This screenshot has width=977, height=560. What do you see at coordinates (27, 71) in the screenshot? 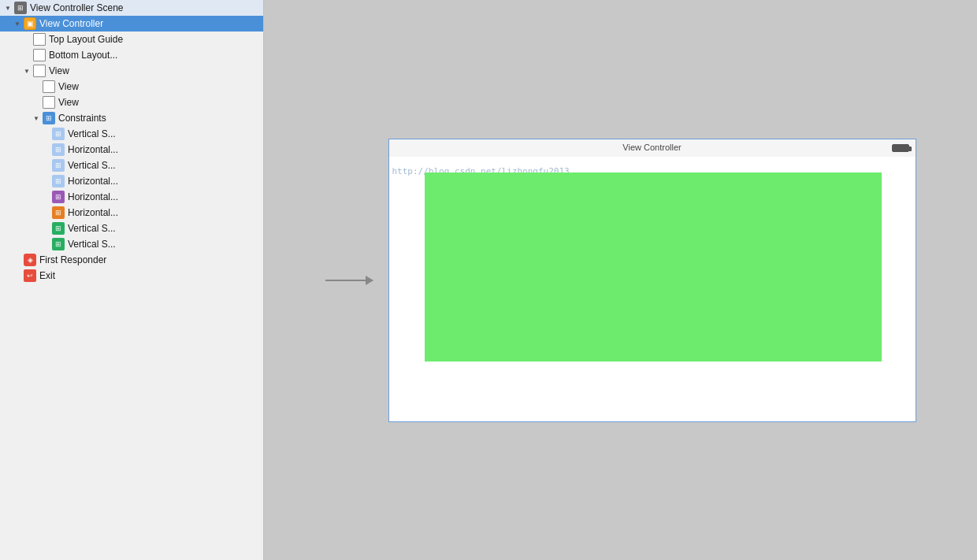
I see `disclosure-view-parent` at bounding box center [27, 71].